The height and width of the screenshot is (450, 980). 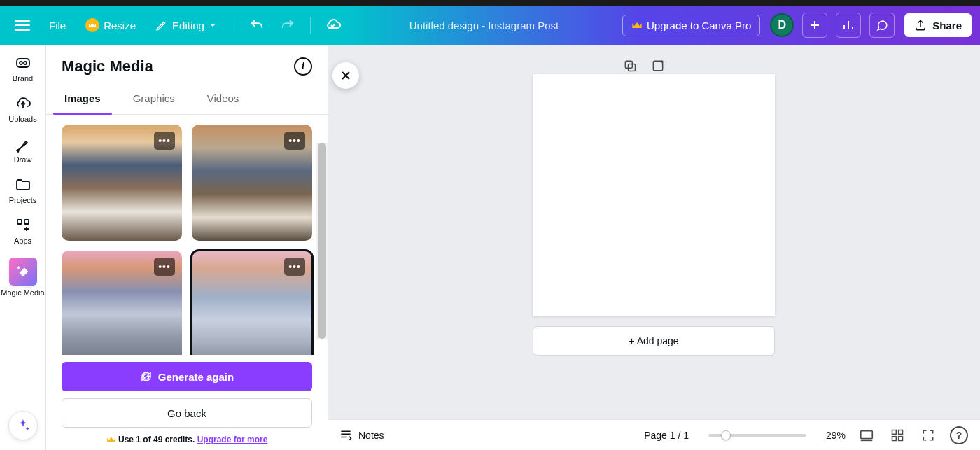 I want to click on resize-button: Resize, so click(x=111, y=25).